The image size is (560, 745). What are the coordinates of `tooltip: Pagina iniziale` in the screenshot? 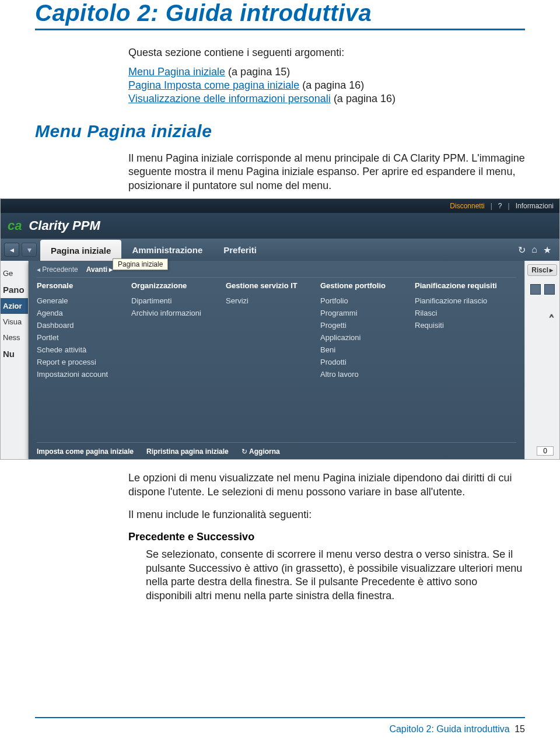 It's located at (140, 264).